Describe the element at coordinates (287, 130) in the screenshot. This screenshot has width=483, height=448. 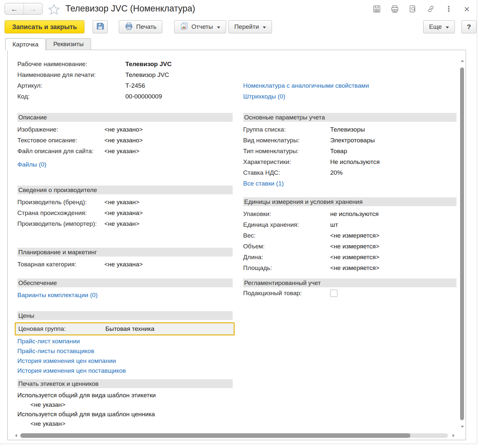
I see `field-label: Группа списка:` at that location.